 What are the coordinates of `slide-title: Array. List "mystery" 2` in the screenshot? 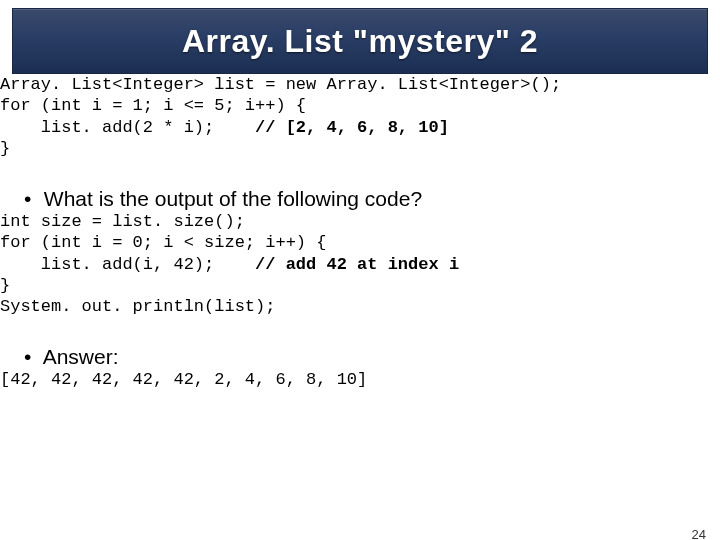 It's located at (360, 42).